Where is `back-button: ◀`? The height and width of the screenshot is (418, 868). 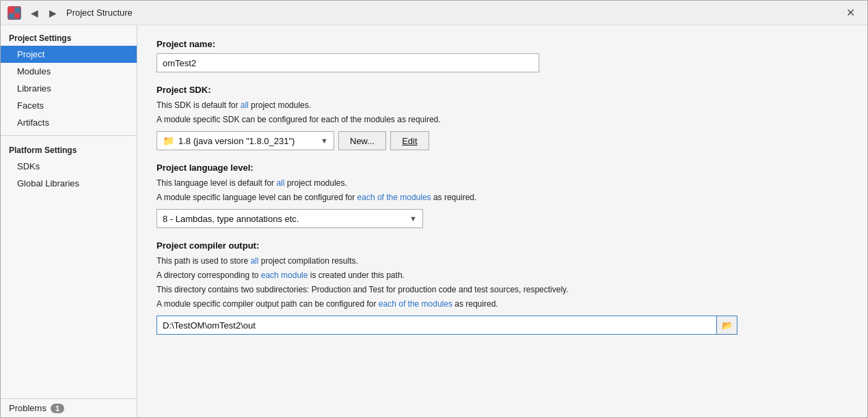
back-button: ◀ is located at coordinates (34, 13).